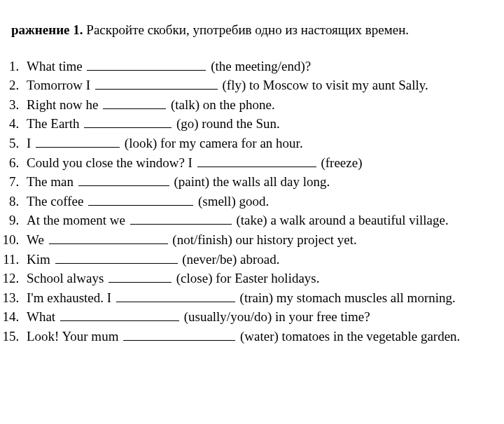 The width and height of the screenshot is (504, 424). I want to click on sentence-post: (the meeting/end)?, so click(259, 66).